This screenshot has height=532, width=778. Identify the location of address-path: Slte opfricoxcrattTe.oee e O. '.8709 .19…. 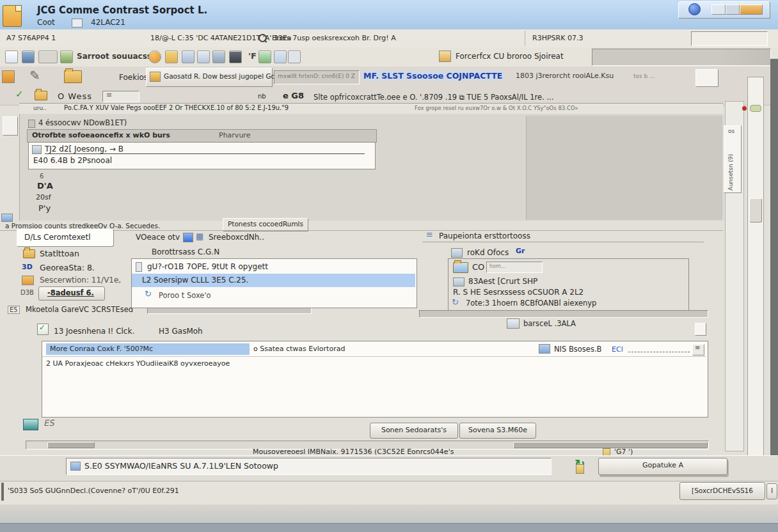
(434, 97).